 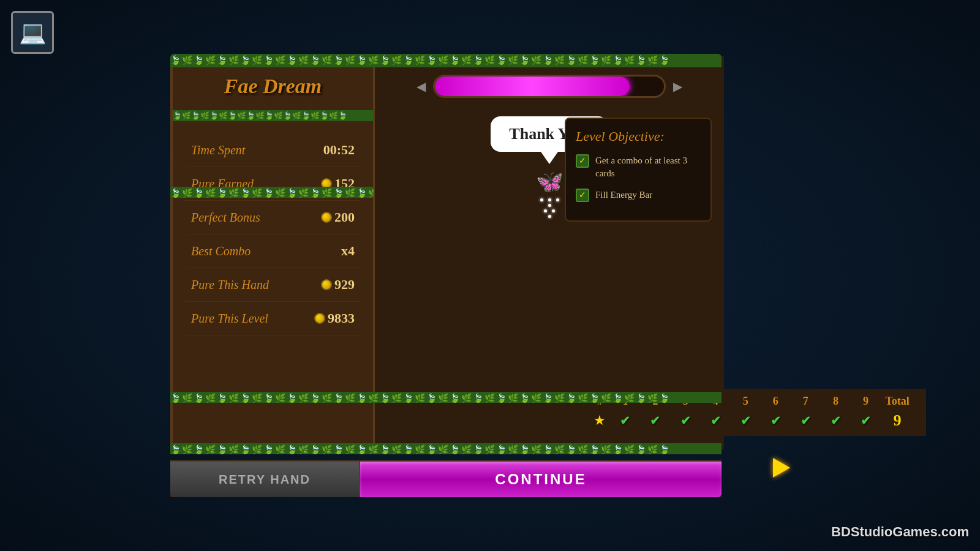 I want to click on check-green-5: ✔, so click(x=746, y=421).